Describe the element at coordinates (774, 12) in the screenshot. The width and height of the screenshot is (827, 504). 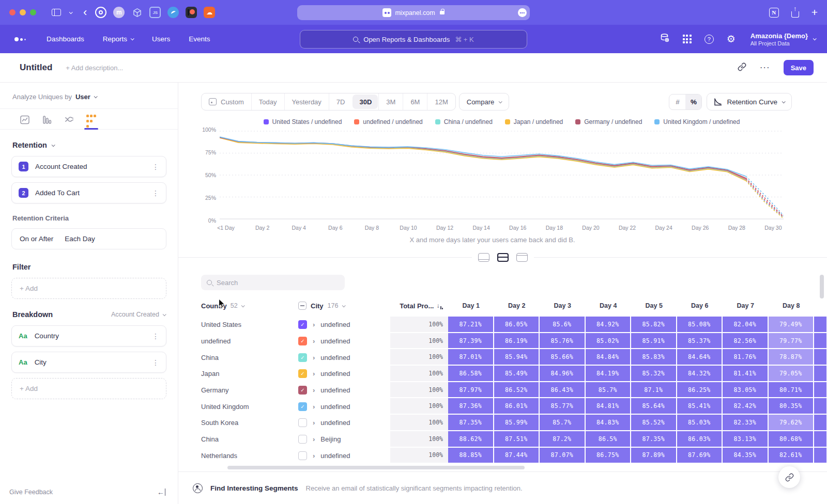
I see `notion-icon: N` at that location.